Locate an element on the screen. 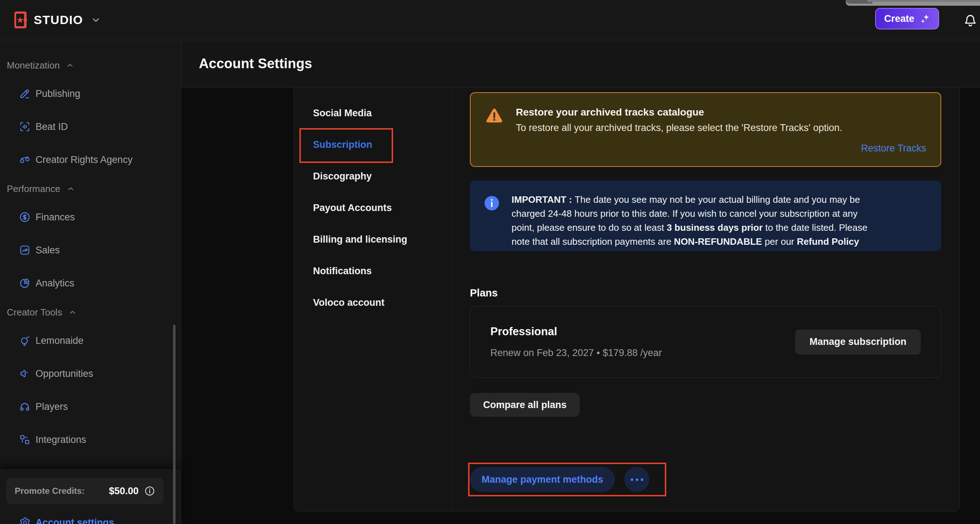 The height and width of the screenshot is (524, 980). lemon-icon is located at coordinates (25, 341).